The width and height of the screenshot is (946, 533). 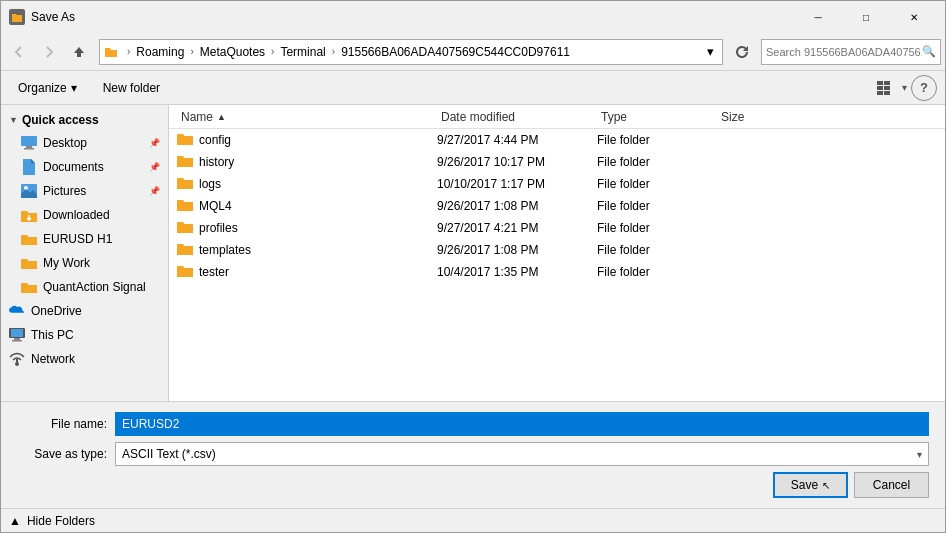 What do you see at coordinates (557, 140) in the screenshot?
I see `table-row: config 9/27/2017 4:44 PM File folder` at bounding box center [557, 140].